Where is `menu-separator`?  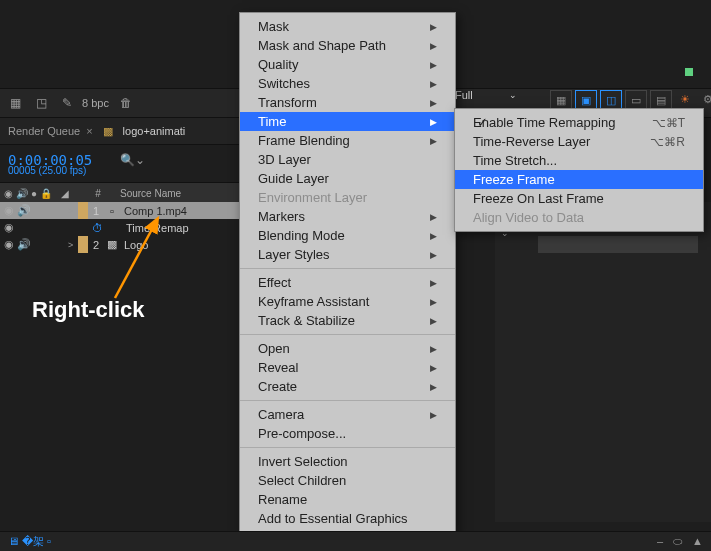
menu-separator is located at coordinates (348, 334).